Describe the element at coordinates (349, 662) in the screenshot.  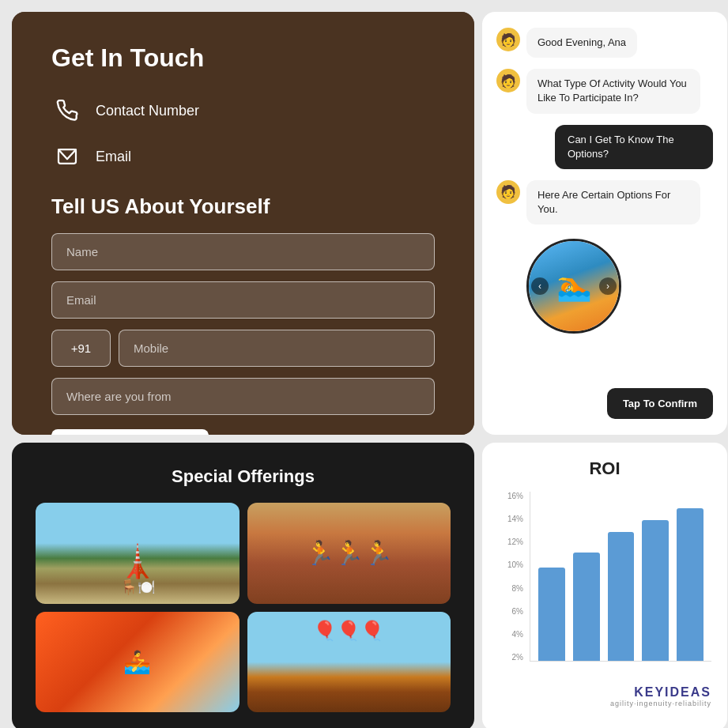
I see `offering-balloon: 🎈🎈🎈` at that location.